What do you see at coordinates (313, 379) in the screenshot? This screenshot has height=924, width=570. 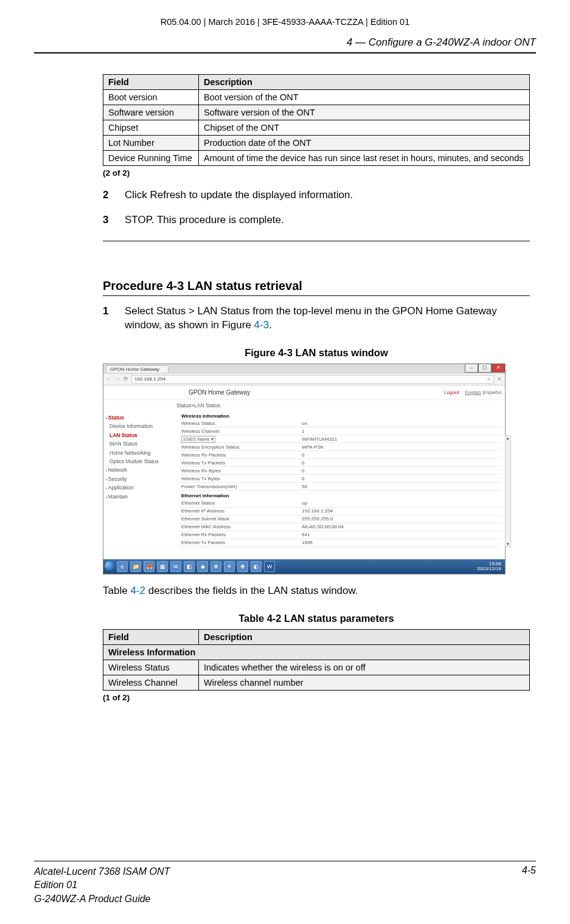 I see `address-bar: 192.168.1.254 ☆` at bounding box center [313, 379].